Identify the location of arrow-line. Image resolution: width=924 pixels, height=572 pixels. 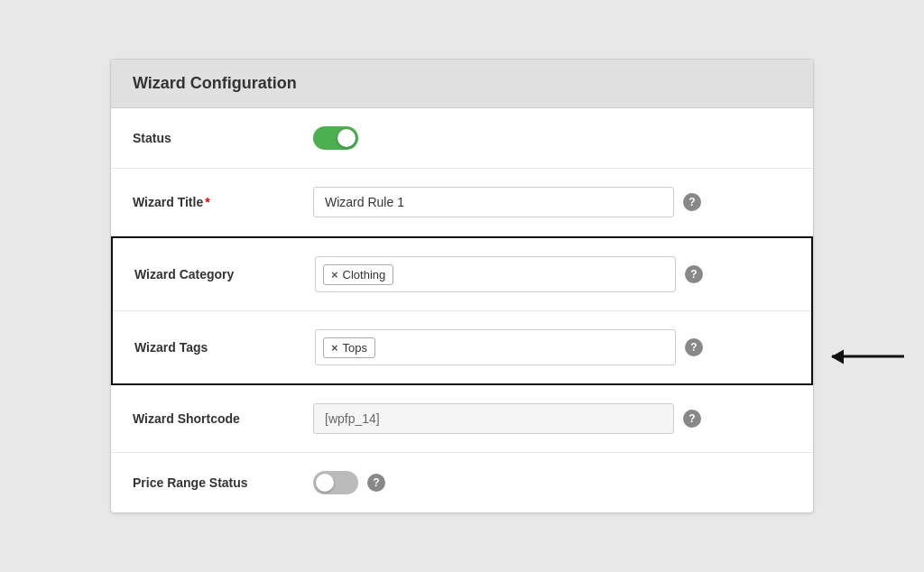
(868, 357).